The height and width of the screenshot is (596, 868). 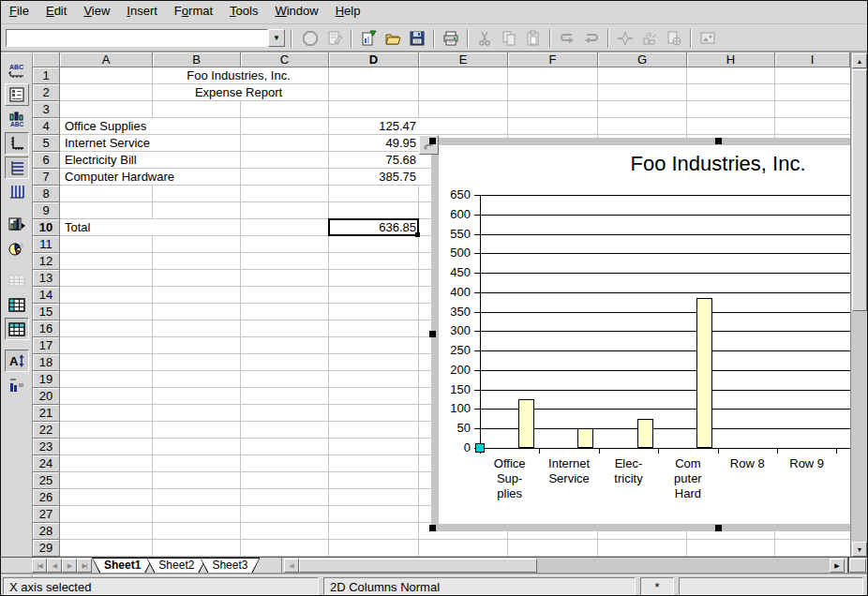 I want to click on row-header-15: 15, so click(x=47, y=312).